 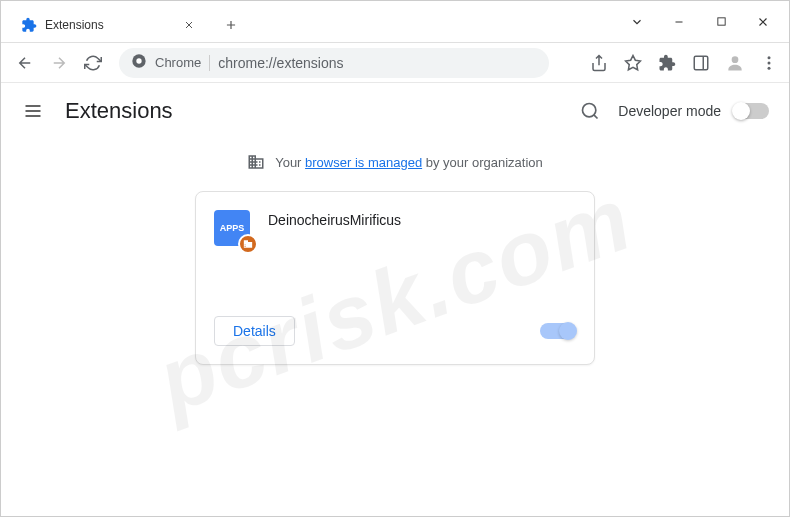 I want to click on nav-reload-button, so click(x=93, y=63).